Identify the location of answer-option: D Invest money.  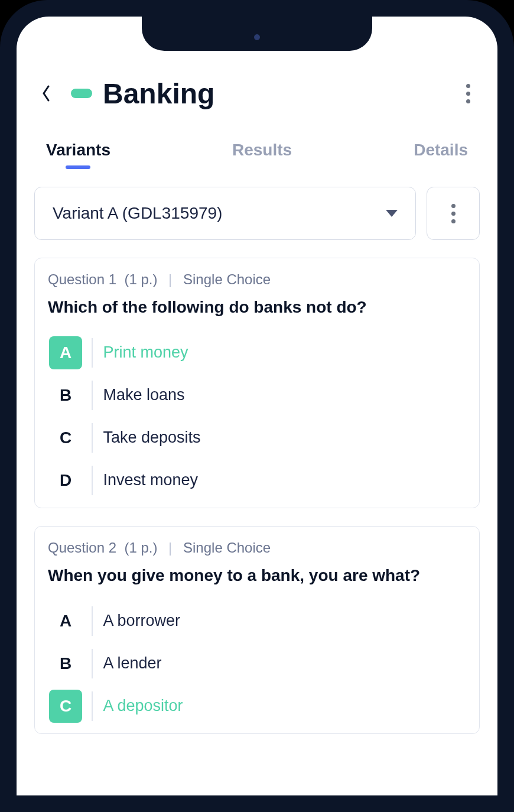
(257, 480).